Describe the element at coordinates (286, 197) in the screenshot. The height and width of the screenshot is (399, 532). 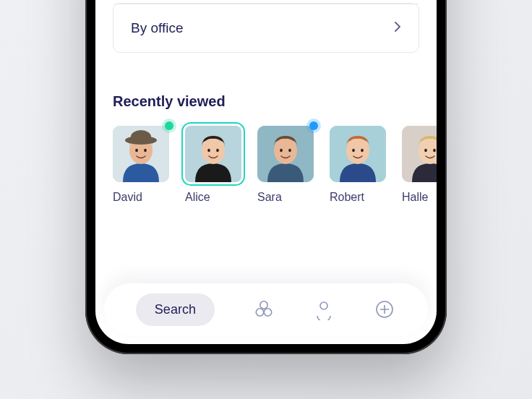
I see `person-name: Sara` at that location.